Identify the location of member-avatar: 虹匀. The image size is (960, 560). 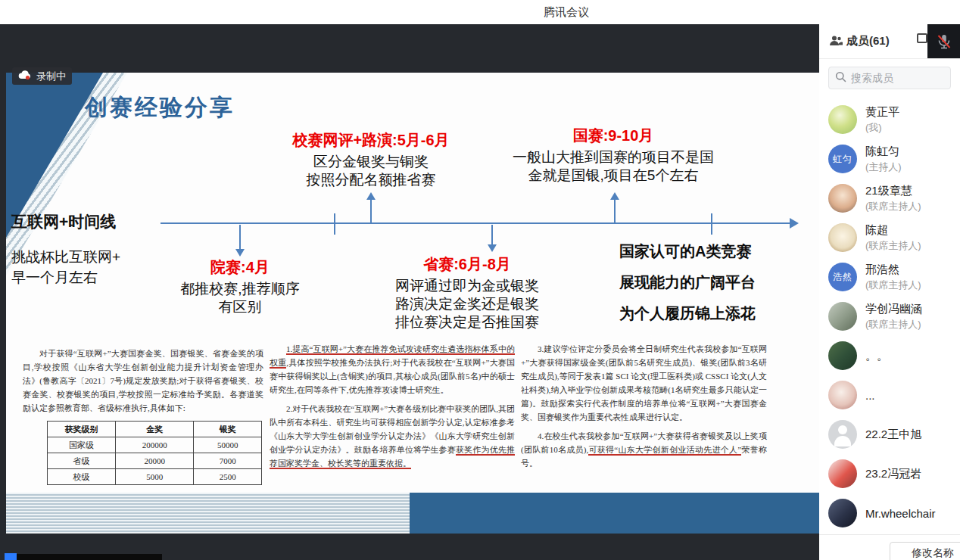
(843, 159).